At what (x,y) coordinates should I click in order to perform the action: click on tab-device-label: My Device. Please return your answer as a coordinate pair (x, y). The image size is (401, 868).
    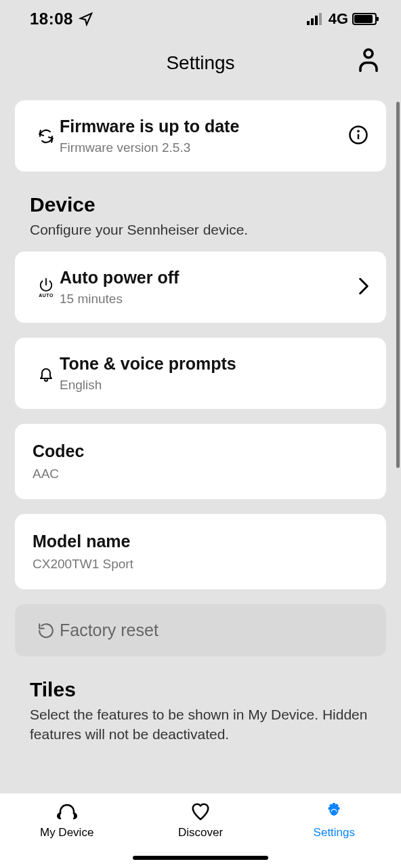
    Looking at the image, I should click on (66, 833).